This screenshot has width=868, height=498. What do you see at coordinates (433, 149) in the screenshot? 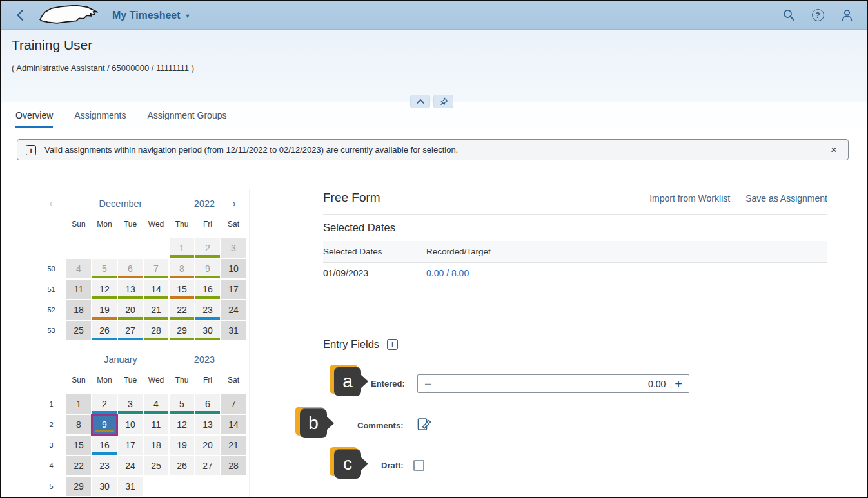
I see `info-message-strip: i Valid assignments within navigation pe…` at bounding box center [433, 149].